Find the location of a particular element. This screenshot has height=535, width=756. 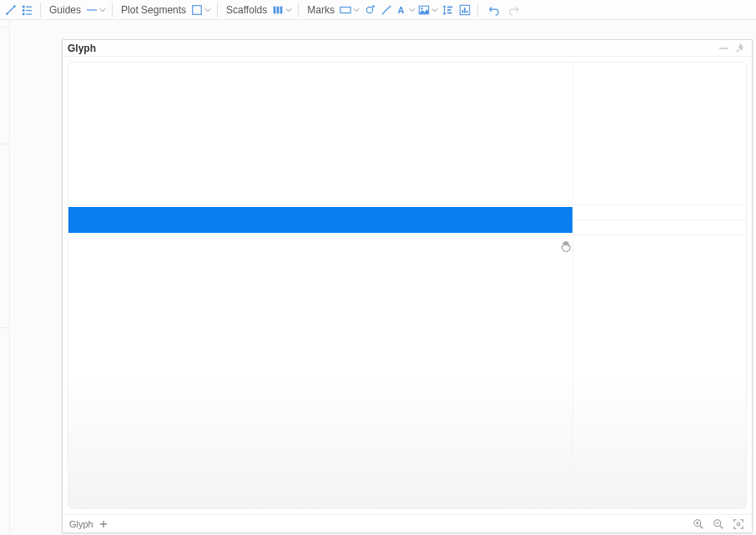

mark-rectangle-dropdown is located at coordinates (350, 10).